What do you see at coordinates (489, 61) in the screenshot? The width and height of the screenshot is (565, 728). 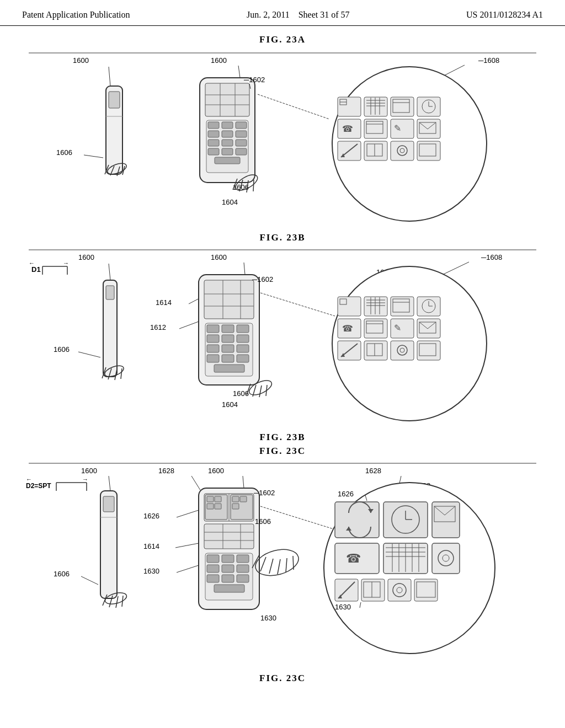 I see `svg-text: ─1608` at bounding box center [489, 61].